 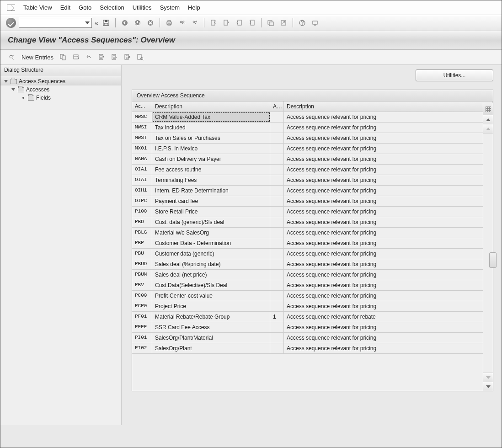 I want to click on cell-description: Intern. ED Rate Determination, so click(x=211, y=191).